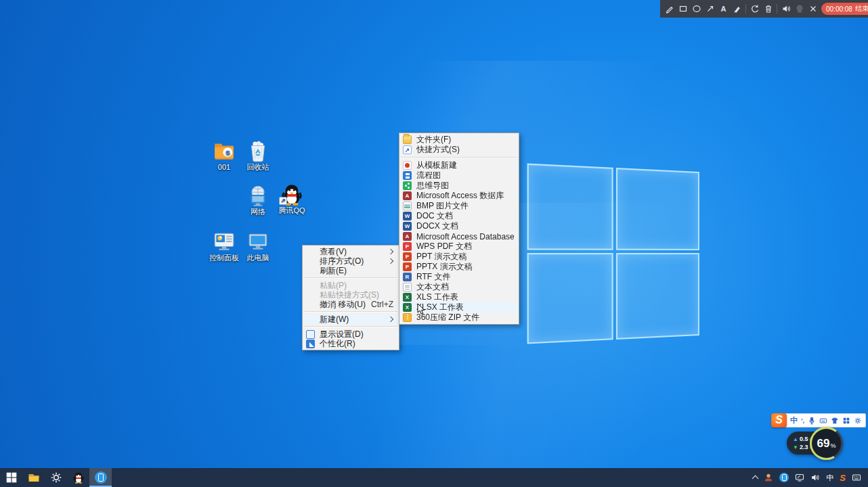 This screenshot has height=487, width=868. I want to click on pencil-tool-icon, so click(669, 9).